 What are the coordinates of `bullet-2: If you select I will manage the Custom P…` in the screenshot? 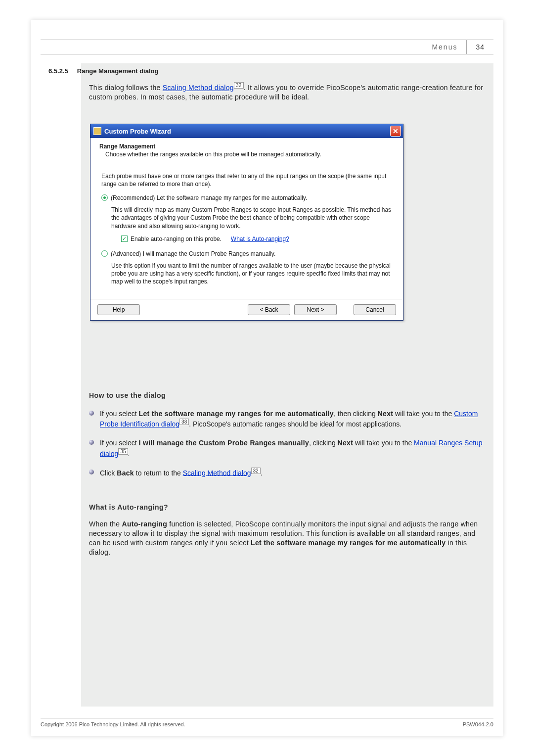 It's located at (287, 448).